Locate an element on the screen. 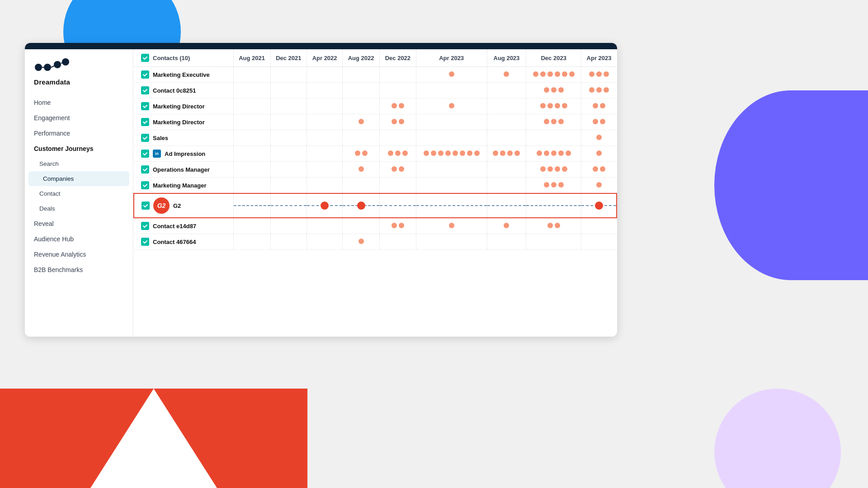 The image size is (868, 488). row-label-cell-ad-impression: inAd Impression is located at coordinates (184, 154).